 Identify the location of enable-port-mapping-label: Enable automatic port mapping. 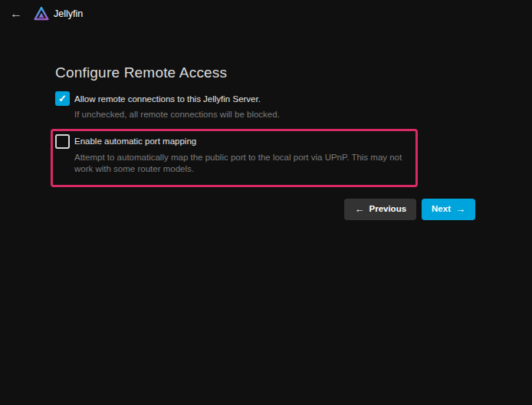
(135, 141).